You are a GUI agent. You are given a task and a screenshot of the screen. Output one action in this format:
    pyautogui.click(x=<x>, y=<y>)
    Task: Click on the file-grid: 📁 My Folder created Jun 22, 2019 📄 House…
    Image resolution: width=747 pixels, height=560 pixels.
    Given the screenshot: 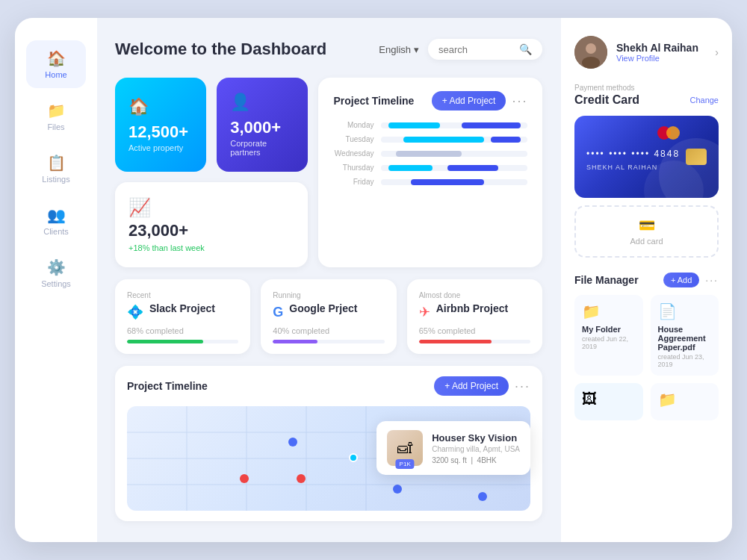 What is the action you would take?
    pyautogui.click(x=647, y=358)
    